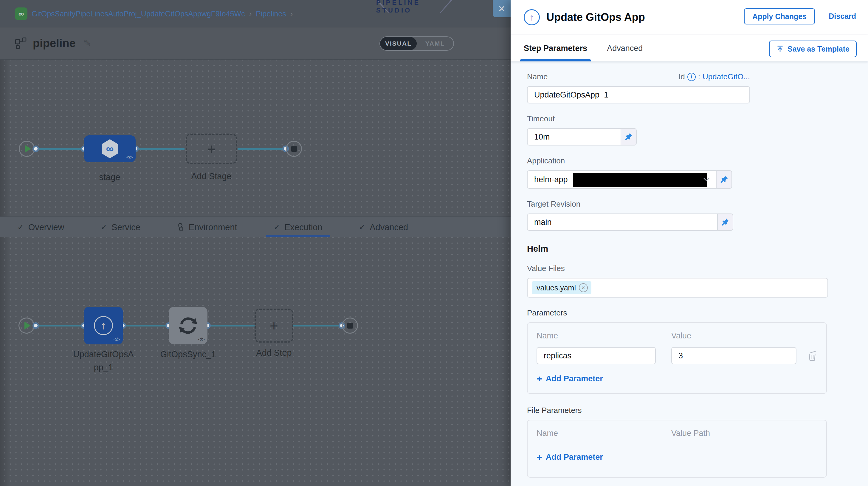  Describe the element at coordinates (689, 18) in the screenshot. I see `panel-header: ↑ Update GitOps App Apply Changes Discar…` at that location.